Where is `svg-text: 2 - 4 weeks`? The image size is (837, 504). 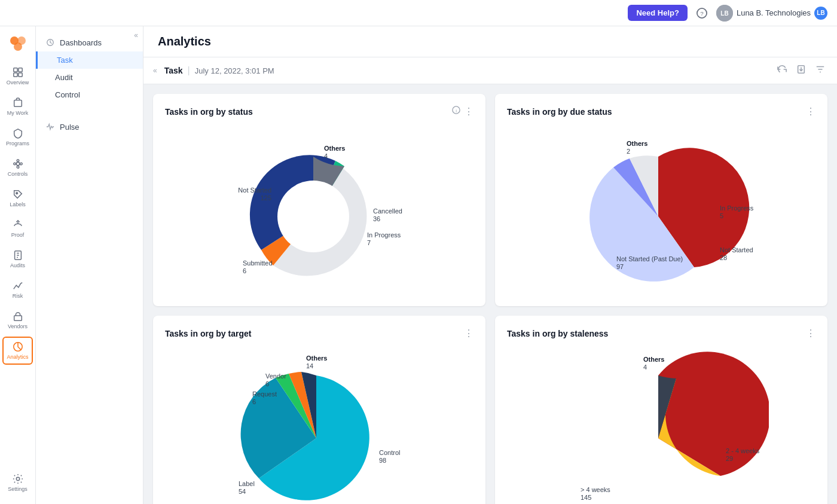
svg-text: 2 - 4 weeks is located at coordinates (743, 451).